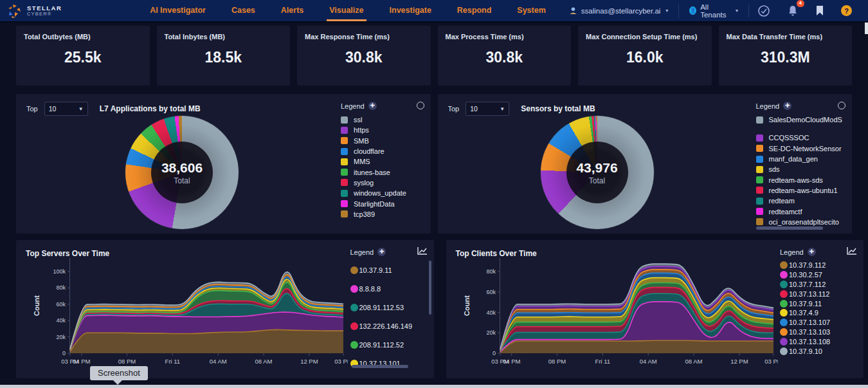  What do you see at coordinates (390, 345) in the screenshot?
I see `legend-item: 208.91.112.52` at bounding box center [390, 345].